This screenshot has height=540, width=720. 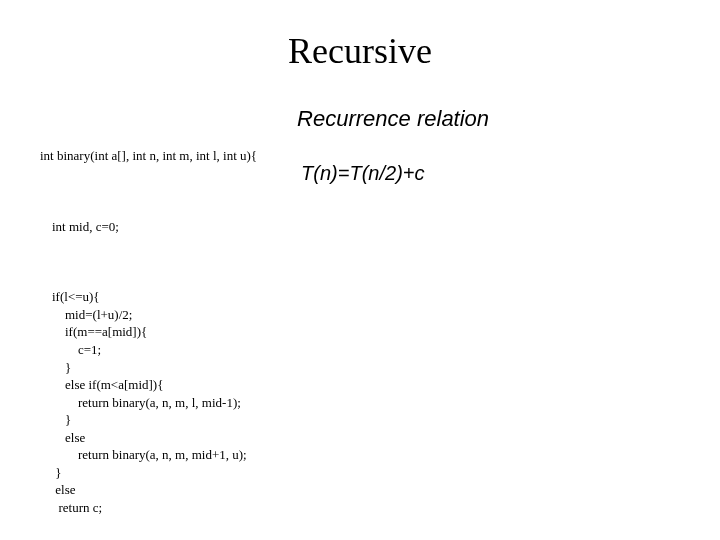 I want to click on code-body: if(l<=u){ mid=(l+u)/2; if(m==a[mid]){ c=…, so click(x=154, y=402).